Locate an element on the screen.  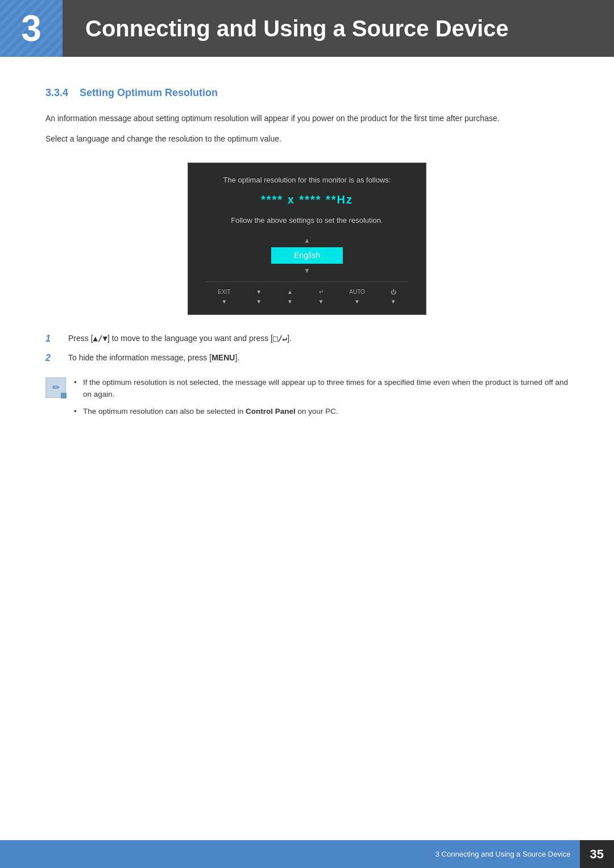
note-section: ✏ If the optimum resolution is not selec… is located at coordinates (307, 399).